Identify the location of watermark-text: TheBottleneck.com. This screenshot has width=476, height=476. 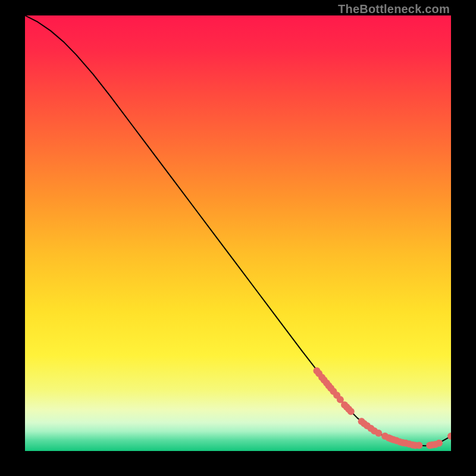
(394, 10).